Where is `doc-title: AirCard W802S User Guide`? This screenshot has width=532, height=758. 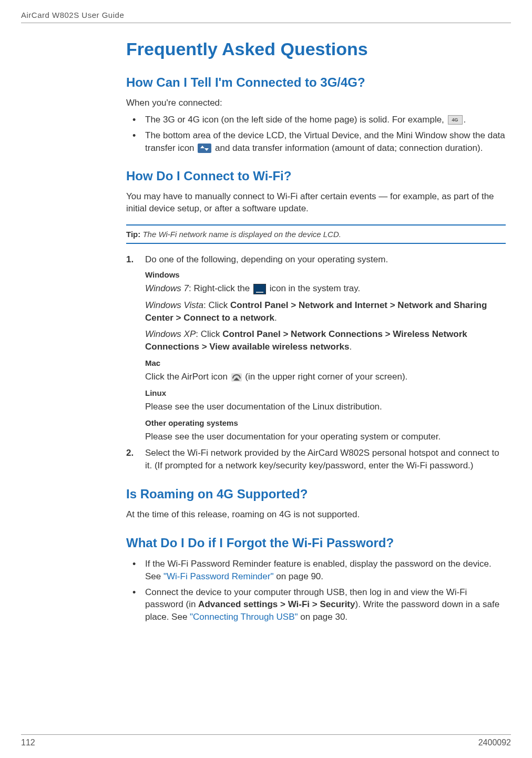
doc-title: AirCard W802S User Guide is located at coordinates (73, 15).